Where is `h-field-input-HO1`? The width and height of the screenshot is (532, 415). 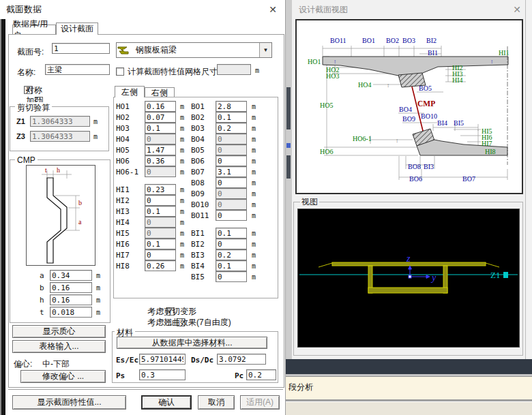
h-field-input-HO1 is located at coordinates (160, 106).